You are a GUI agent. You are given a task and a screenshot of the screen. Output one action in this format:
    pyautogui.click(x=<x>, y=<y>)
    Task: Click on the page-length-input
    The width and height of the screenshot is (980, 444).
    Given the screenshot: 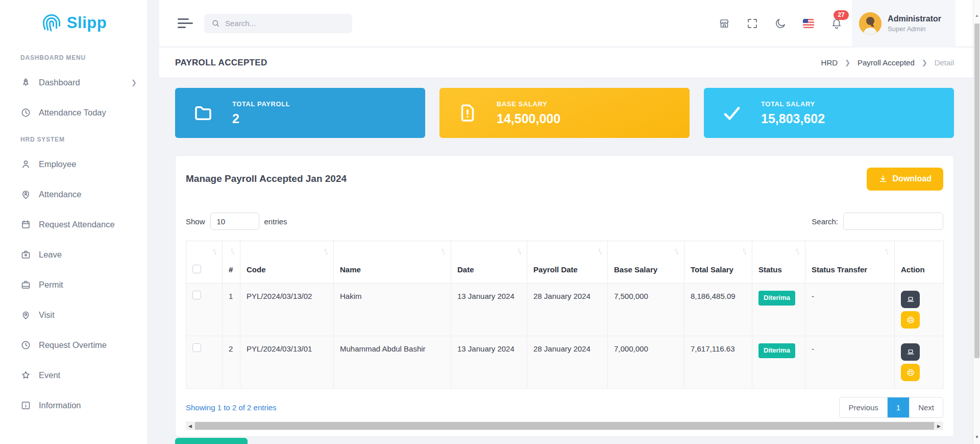 What is the action you would take?
    pyautogui.click(x=235, y=221)
    